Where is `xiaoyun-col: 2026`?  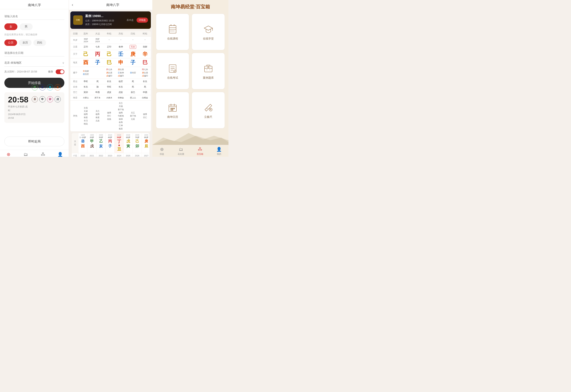 xiaoyun-col: 2026 is located at coordinates (137, 155).